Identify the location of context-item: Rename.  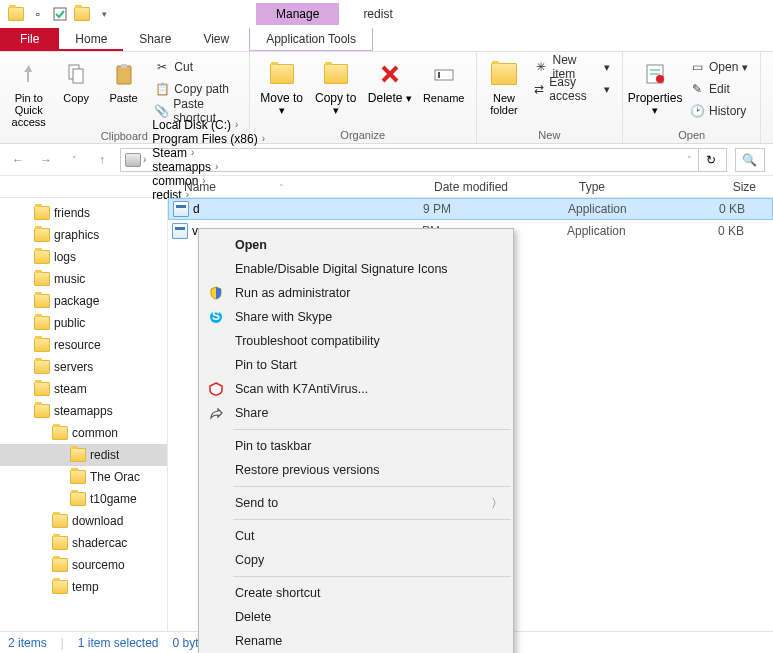
(356, 641).